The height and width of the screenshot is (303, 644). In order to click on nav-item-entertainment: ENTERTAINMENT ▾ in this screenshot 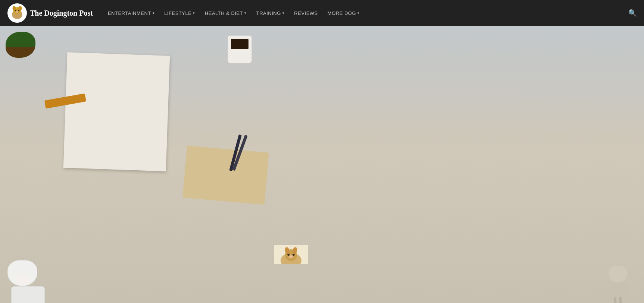, I will do `click(131, 13)`.